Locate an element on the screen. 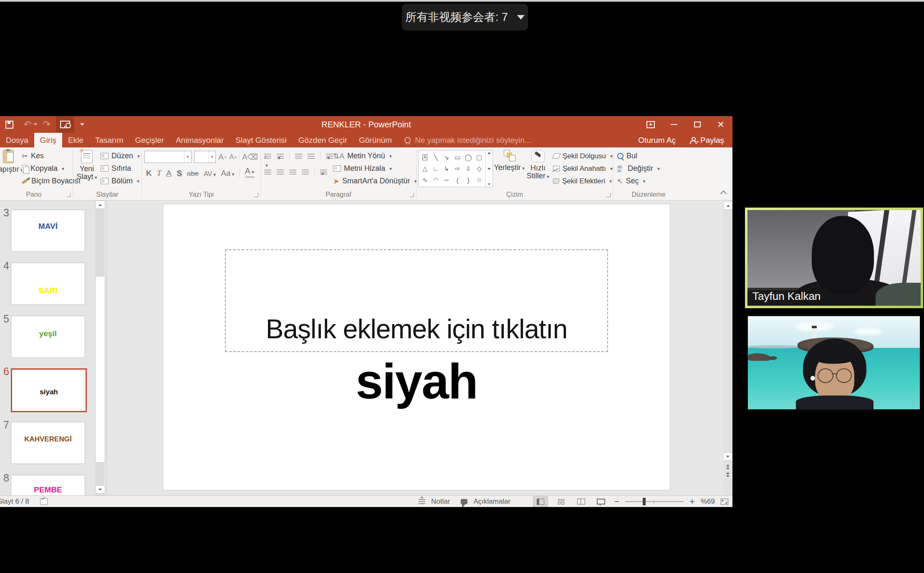 Image resolution: width=924 pixels, height=573 pixels. font-size-combo is located at coordinates (205, 157).